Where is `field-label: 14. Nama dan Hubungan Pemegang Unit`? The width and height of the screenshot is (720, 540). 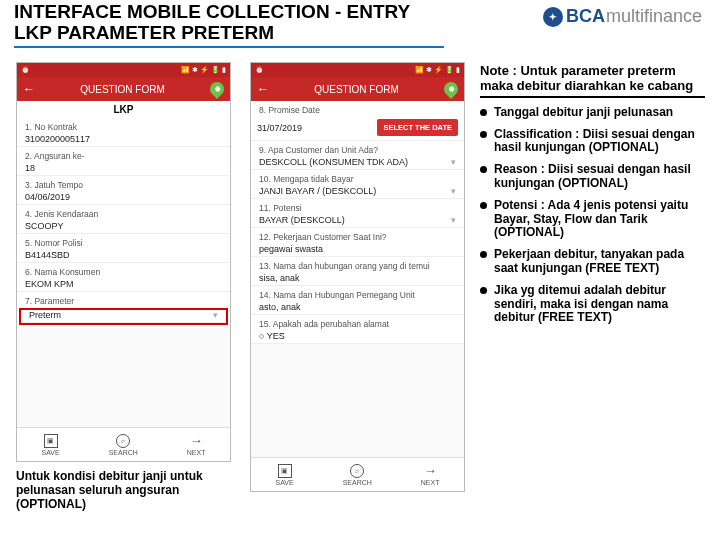 field-label: 14. Nama dan Hubungan Pemegang Unit is located at coordinates (358, 294).